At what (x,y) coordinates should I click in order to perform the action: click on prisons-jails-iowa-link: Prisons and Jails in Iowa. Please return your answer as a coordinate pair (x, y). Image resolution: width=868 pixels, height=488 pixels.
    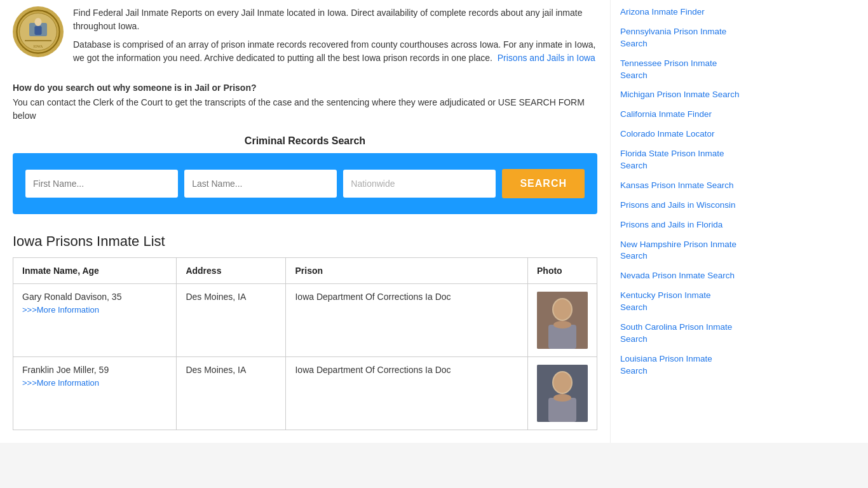
    Looking at the image, I should click on (546, 58).